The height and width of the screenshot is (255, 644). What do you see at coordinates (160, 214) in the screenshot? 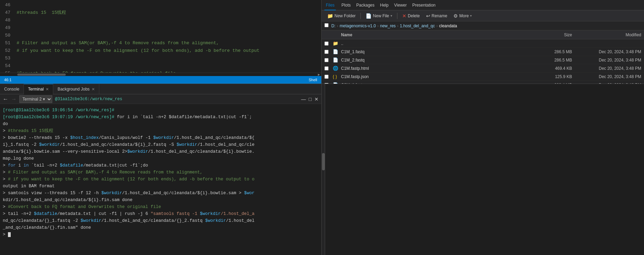
I see `terminal-line-16: > tail -n+2 $datafile/metadata.txt | cut…` at bounding box center [160, 214].